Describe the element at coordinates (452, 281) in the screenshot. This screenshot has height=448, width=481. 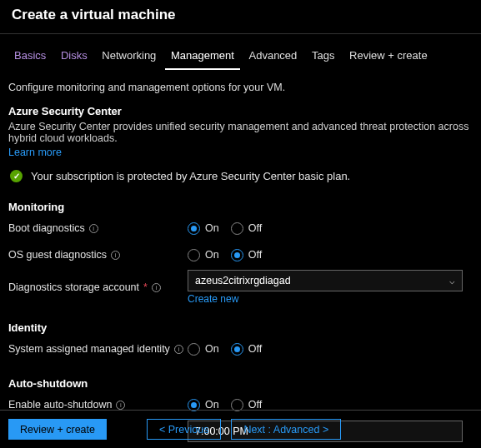
I see `chevron-down-icon: ⌵` at that location.